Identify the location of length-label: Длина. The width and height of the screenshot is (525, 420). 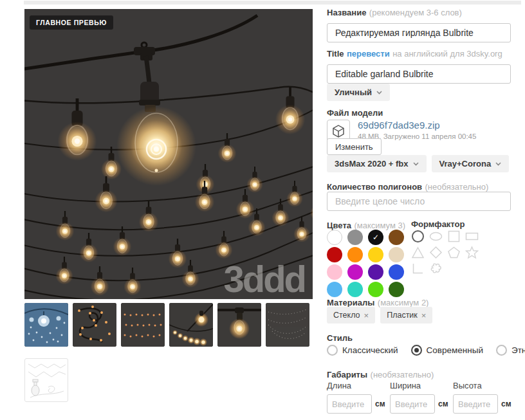
(355, 386).